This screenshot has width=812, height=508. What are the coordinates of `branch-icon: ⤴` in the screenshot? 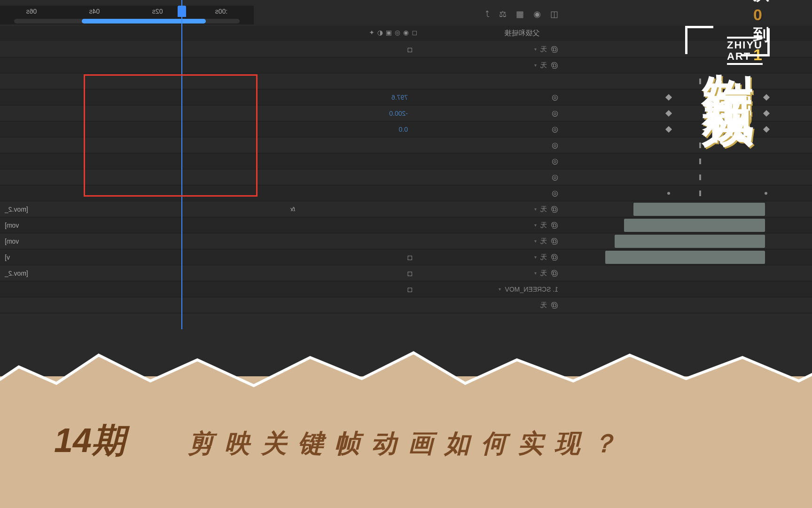 It's located at (488, 14).